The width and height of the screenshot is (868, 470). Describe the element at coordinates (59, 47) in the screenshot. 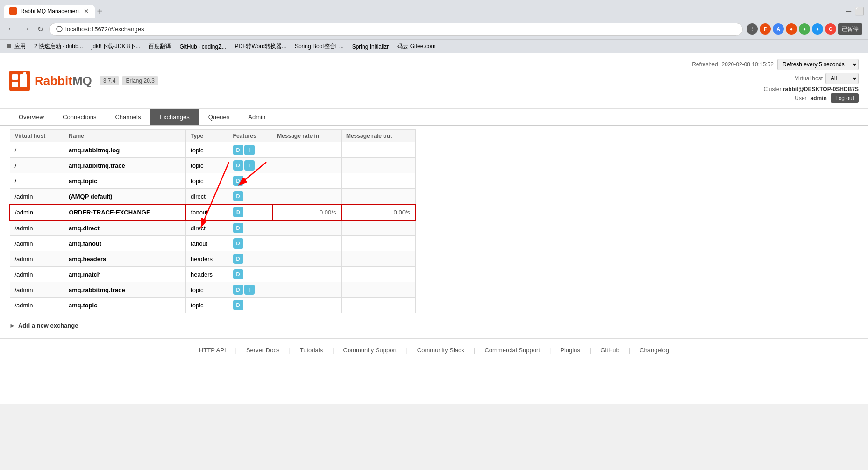

I see `bookmark-1: 2 快速启动 · dubb...` at that location.